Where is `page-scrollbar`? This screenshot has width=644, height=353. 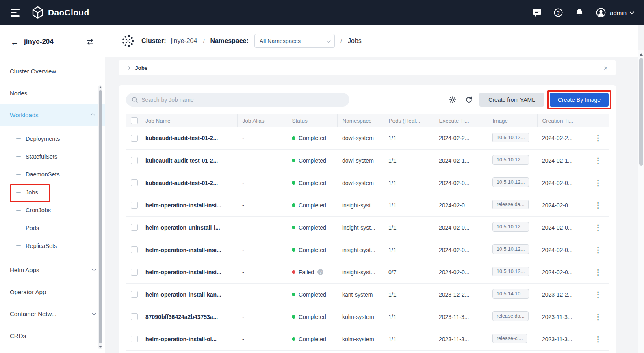
page-scrollbar is located at coordinates (641, 202).